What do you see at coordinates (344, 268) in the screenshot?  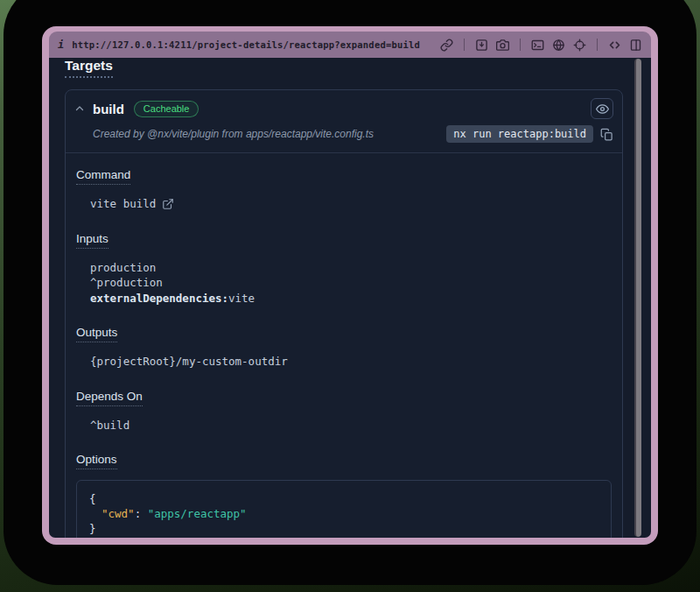 I see `inputs-section: Inputs production ^production externalDe…` at bounding box center [344, 268].